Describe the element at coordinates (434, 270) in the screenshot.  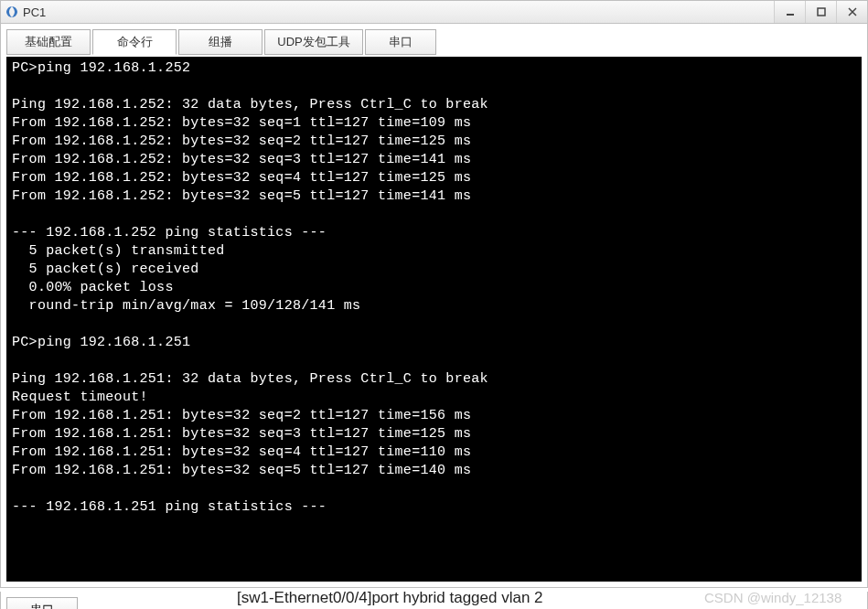
I see `terminal-line: 5 packet(s) received` at that location.